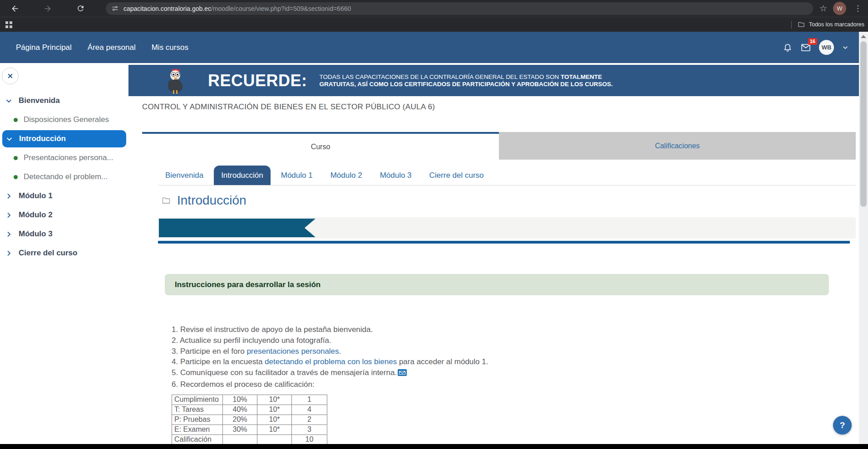 The image size is (868, 449). Describe the element at coordinates (250, 439) in the screenshot. I see `grading-table-row: Calificación10` at that location.